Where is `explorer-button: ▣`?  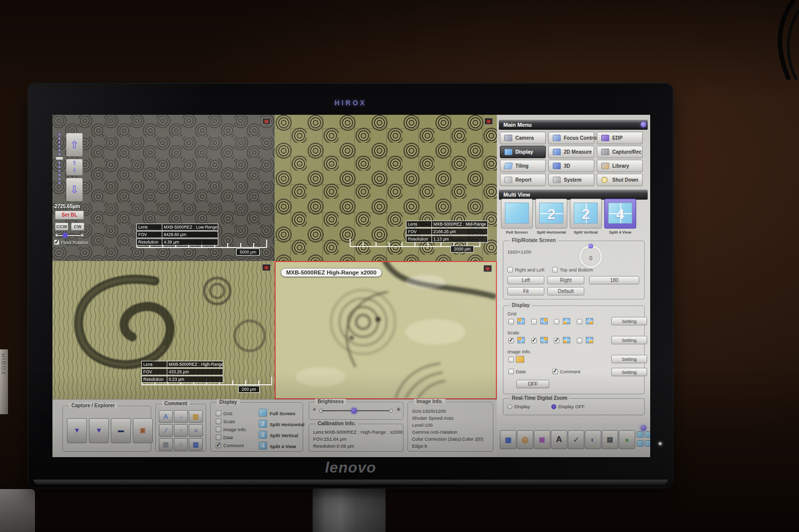 explorer-button: ▣ is located at coordinates (143, 431).